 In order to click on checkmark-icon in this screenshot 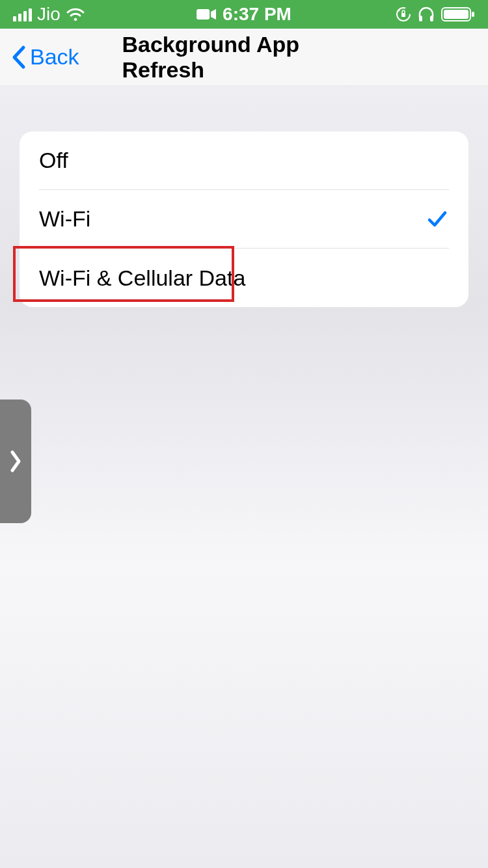, I will do `click(437, 219)`.